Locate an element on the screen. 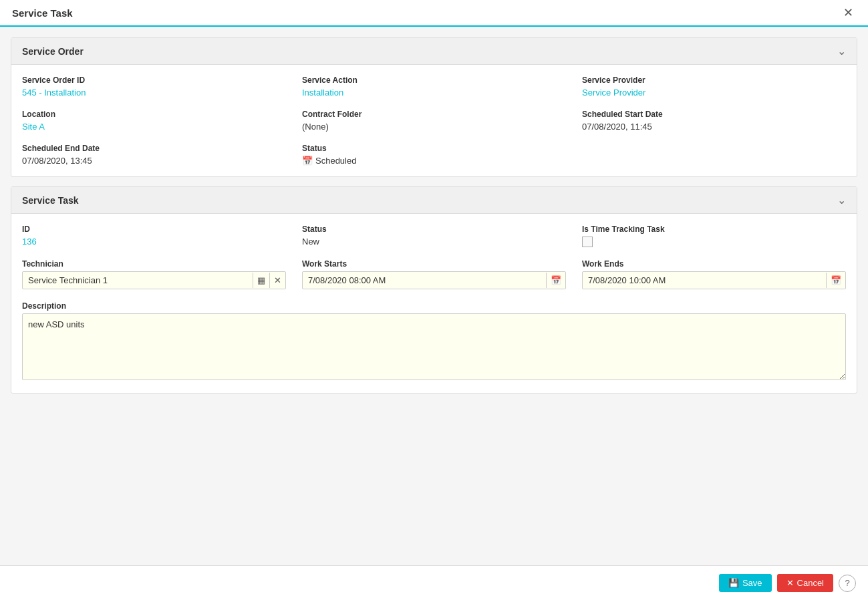 The image size is (868, 600). status-text: Scheduled is located at coordinates (335, 160).